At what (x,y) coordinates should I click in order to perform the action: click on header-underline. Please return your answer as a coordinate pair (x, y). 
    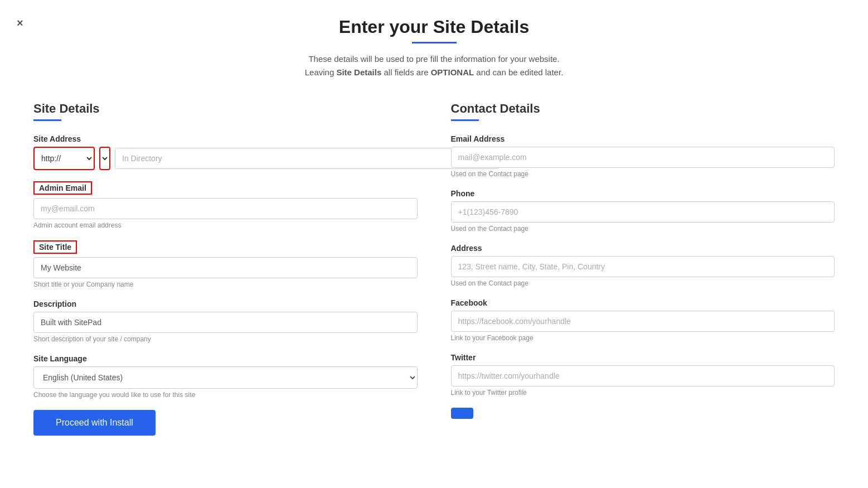
    Looking at the image, I should click on (434, 42).